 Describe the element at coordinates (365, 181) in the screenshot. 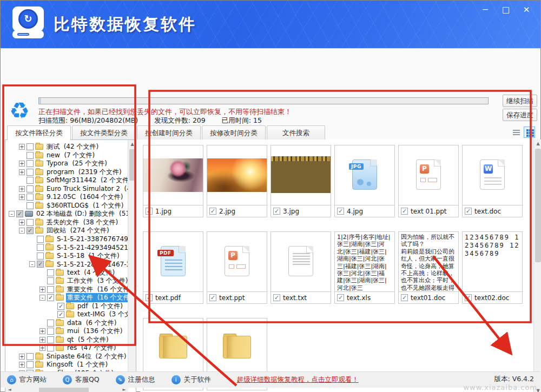

I see `file-cell: JPG ✓ 4.jpg` at that location.